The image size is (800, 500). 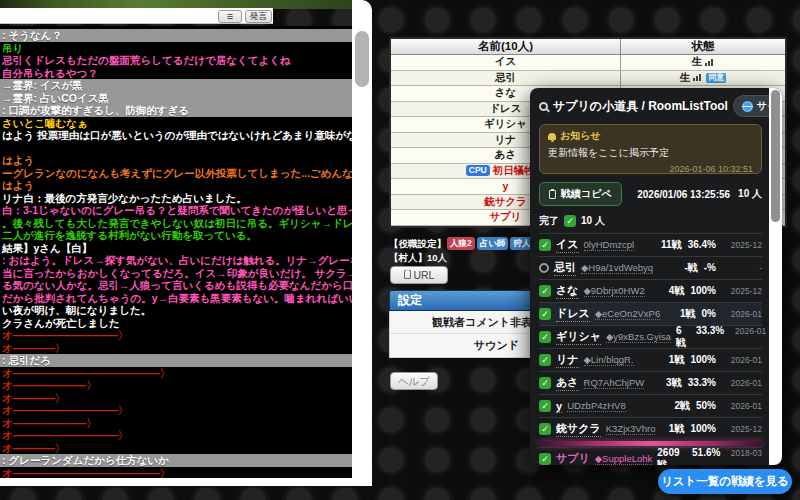 I want to click on chat-line: 白：3-1じゃないのにグレー吊る？と疑問系で聞いてきたのが怪しいと思ったから, so click(x=176, y=210).